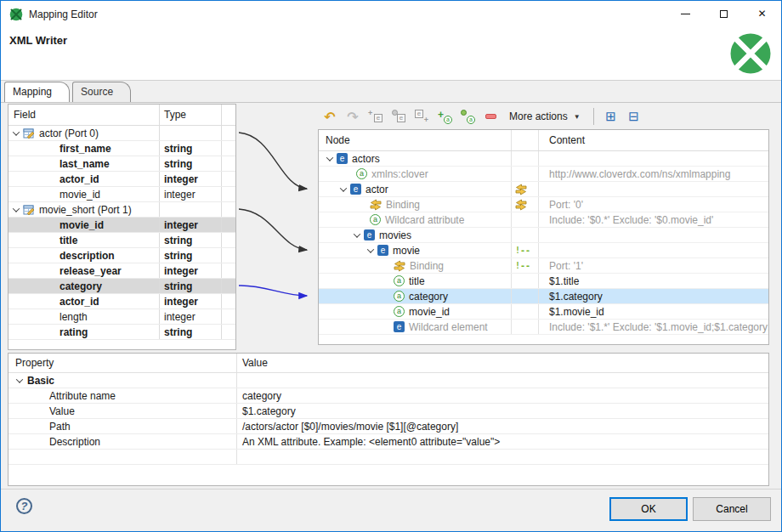 Image resolution: width=782 pixels, height=532 pixels. I want to click on property-row: Value $1.category, so click(388, 411).